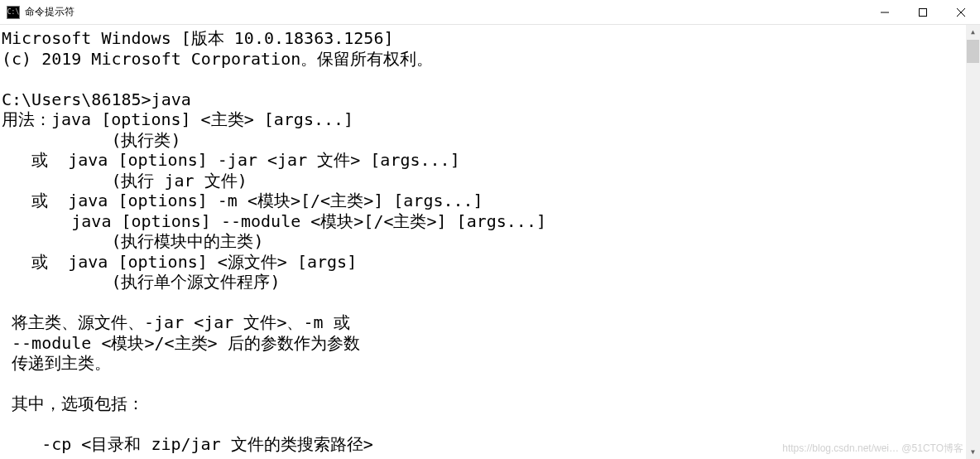  I want to click on titlebar-left: C:\ 命令提示符, so click(37, 12).